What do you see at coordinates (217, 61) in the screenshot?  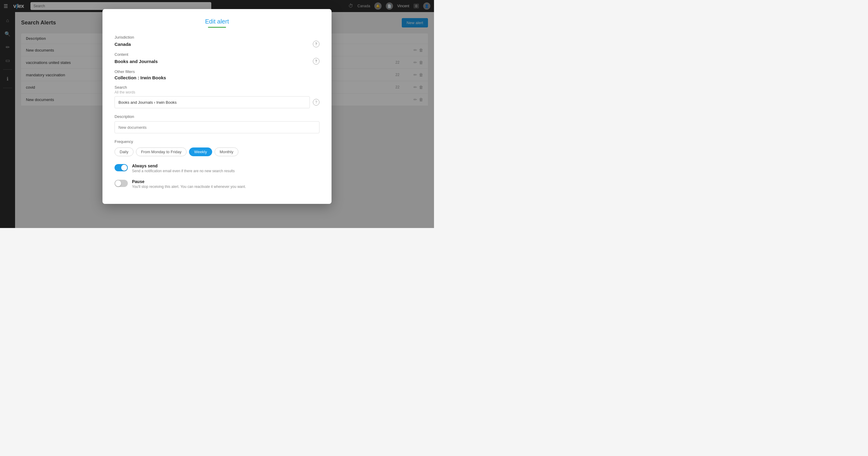 I see `content-value: Books and Journals ?` at bounding box center [217, 61].